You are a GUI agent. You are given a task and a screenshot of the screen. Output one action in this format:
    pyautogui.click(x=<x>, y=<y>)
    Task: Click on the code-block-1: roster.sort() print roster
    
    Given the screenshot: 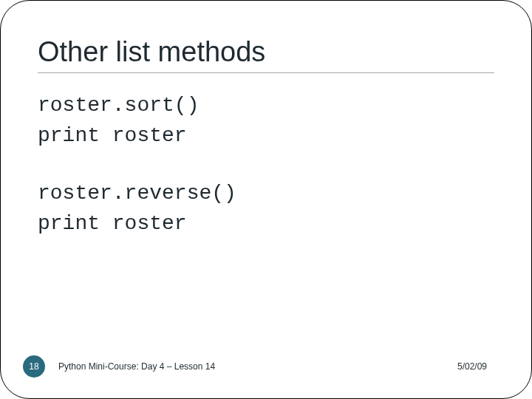 What is the action you would take?
    pyautogui.click(x=266, y=121)
    